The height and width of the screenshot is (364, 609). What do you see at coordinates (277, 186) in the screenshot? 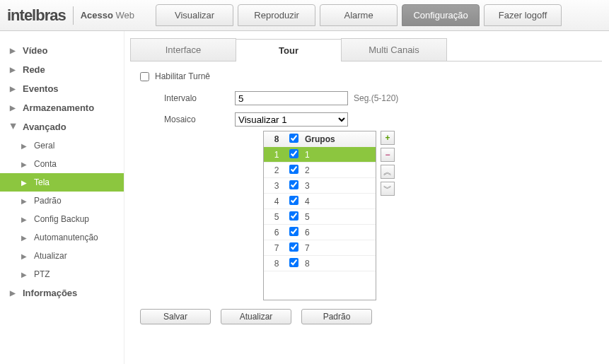
I see `group-row-index: 3` at bounding box center [277, 186].